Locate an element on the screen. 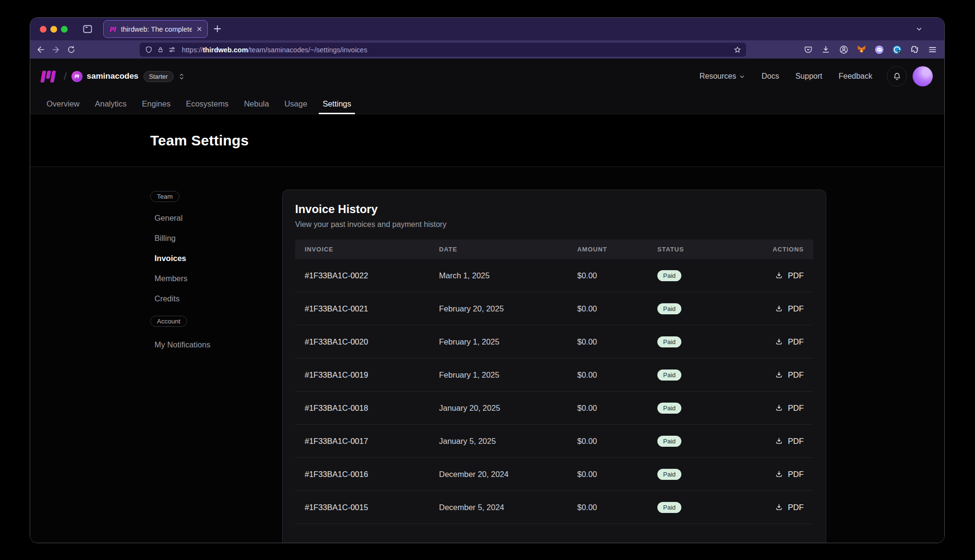  feedback-link: Feedback is located at coordinates (856, 76).